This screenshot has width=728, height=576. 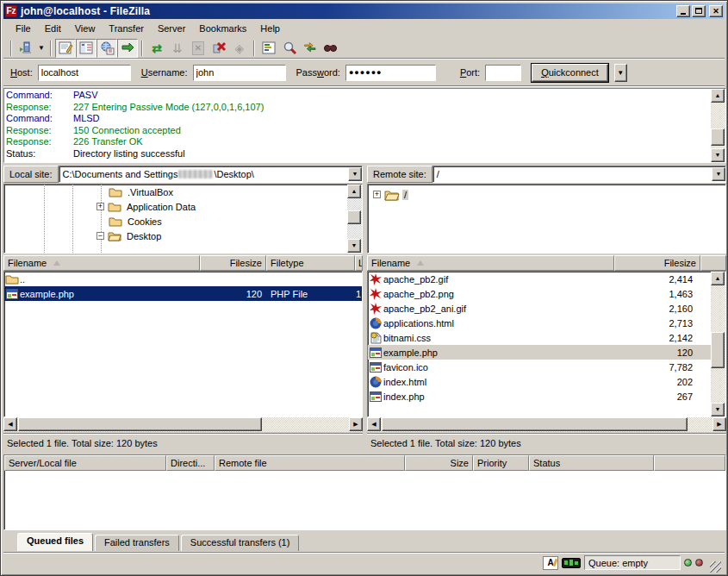 What do you see at coordinates (183, 293) in the screenshot?
I see `file-row-example-php: example.php 120 PHP File 1` at bounding box center [183, 293].